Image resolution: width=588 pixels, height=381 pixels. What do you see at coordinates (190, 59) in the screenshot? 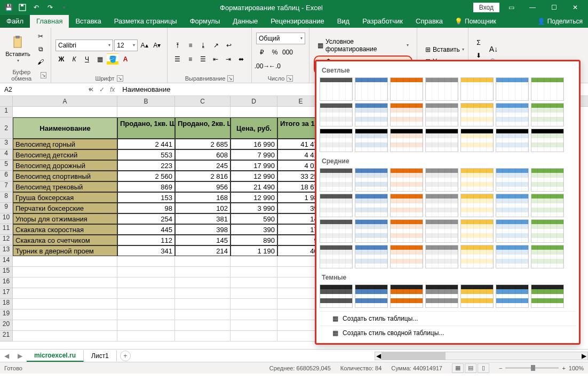
I see `align-center-icon: ≡` at bounding box center [190, 59].